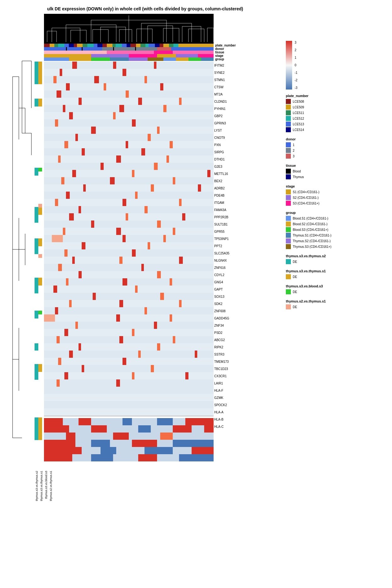  I want to click on group-legend: group Blood.S1 (CD4+/CD161-) Blood.S2 (C…, so click(337, 230).